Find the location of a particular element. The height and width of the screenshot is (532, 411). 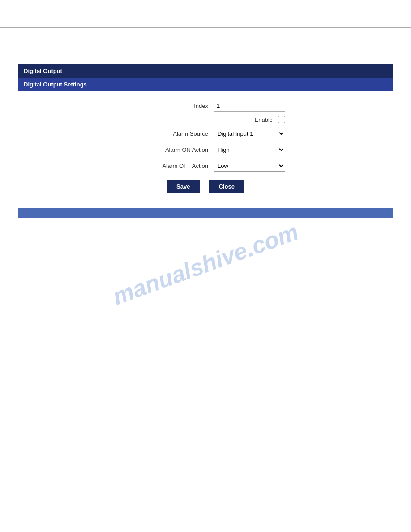

index-label: Index is located at coordinates (177, 106).